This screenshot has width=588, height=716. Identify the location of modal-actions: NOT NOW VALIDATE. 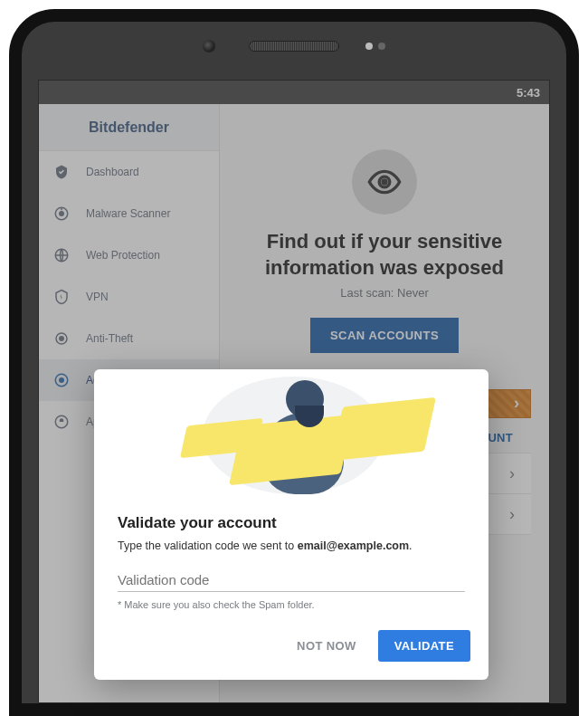
(291, 637).